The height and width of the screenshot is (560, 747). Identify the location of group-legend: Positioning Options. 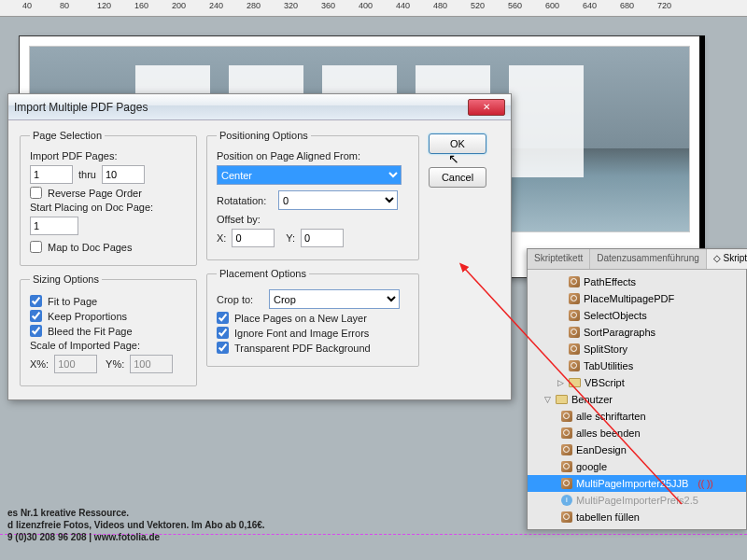
(263, 135).